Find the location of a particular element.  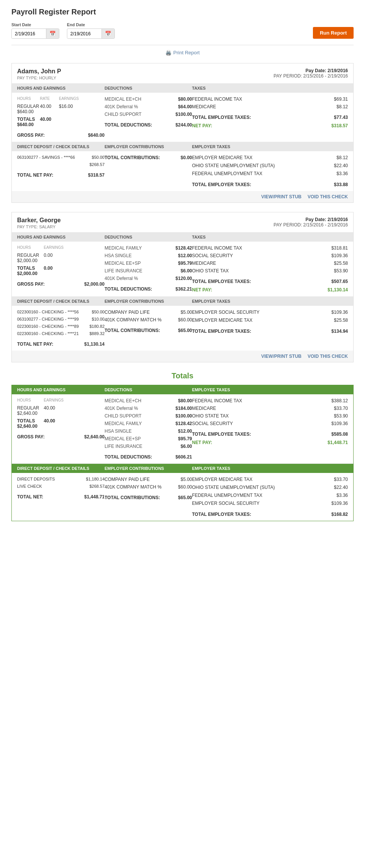

totals-total-contrib-label: TOTAL CONTRIBUTIONS: is located at coordinates (132, 498).